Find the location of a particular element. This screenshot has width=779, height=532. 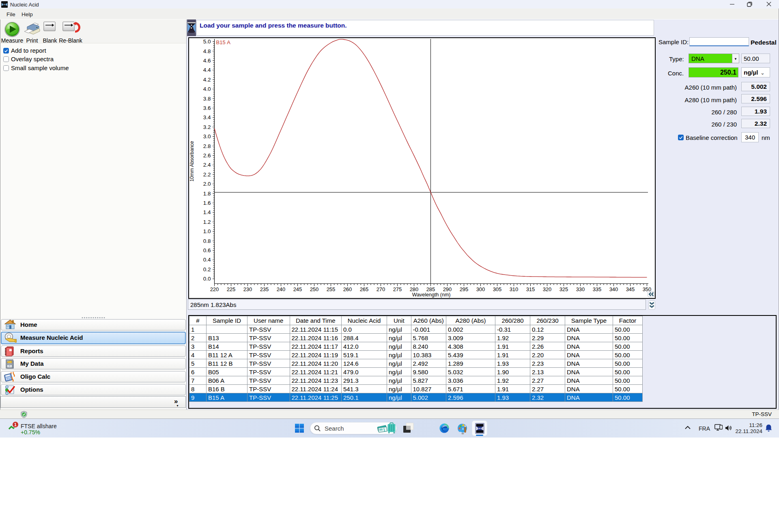

svg-text: 230 is located at coordinates (248, 290).